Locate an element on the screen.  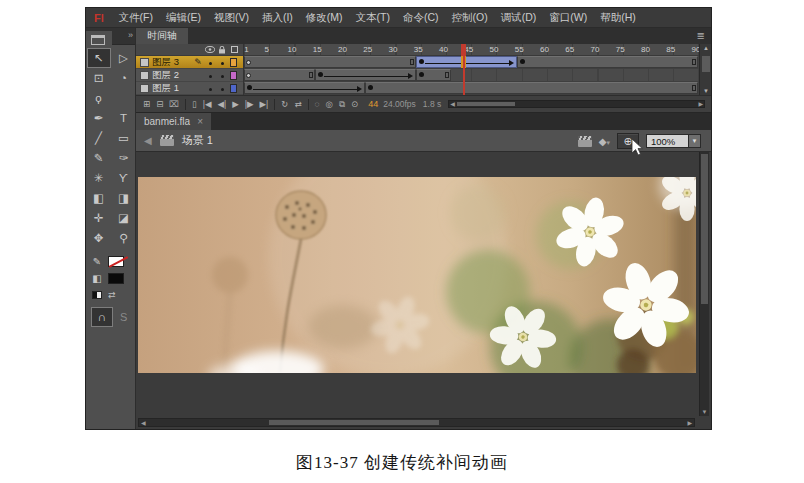
eyedropper-tool: ✛ is located at coordinates (99, 218).